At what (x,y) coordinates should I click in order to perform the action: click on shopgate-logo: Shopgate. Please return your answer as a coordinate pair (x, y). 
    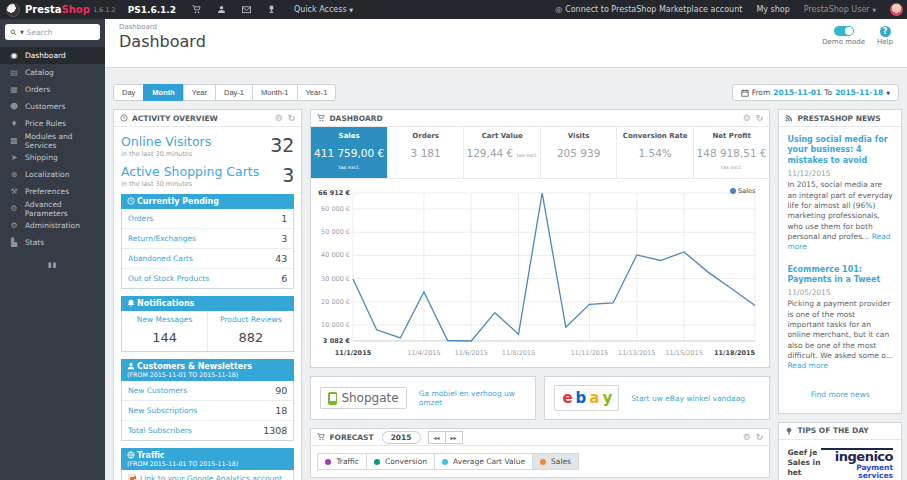
    Looking at the image, I should click on (363, 398).